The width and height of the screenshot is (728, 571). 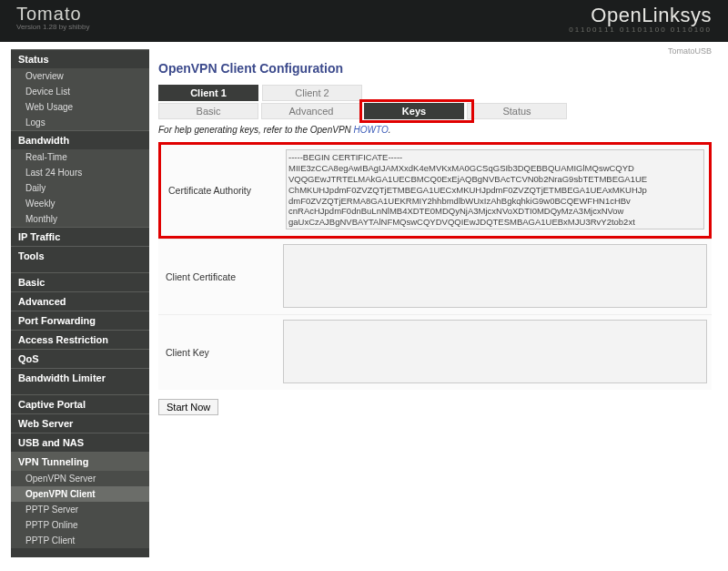 I want to click on sidebar-item: PPTP Online, so click(x=80, y=525).